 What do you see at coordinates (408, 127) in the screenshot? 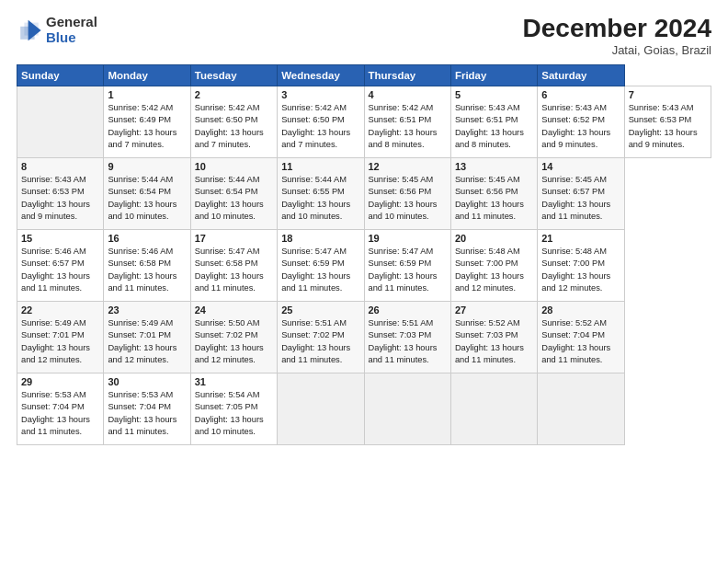
I see `day-info: Sunrise: 5:42 AMSunset: 6:51 PMDaylight:…` at bounding box center [408, 127].